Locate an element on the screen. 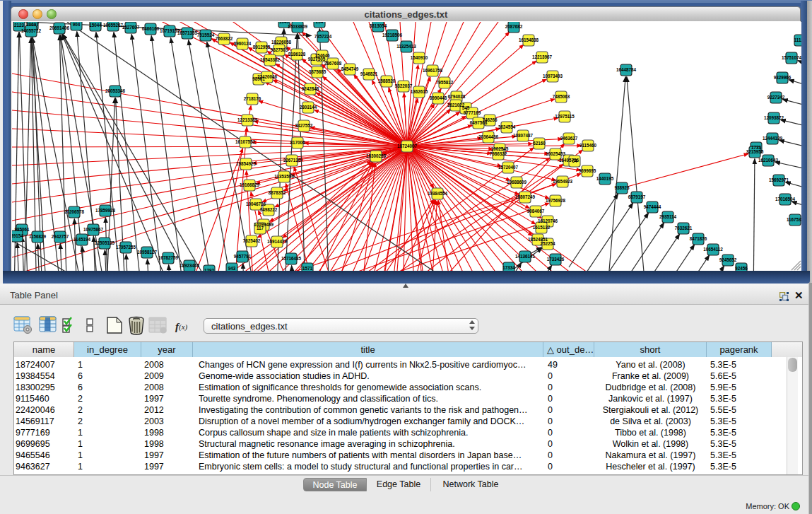  svg-text: 11353594 is located at coordinates (284, 177).